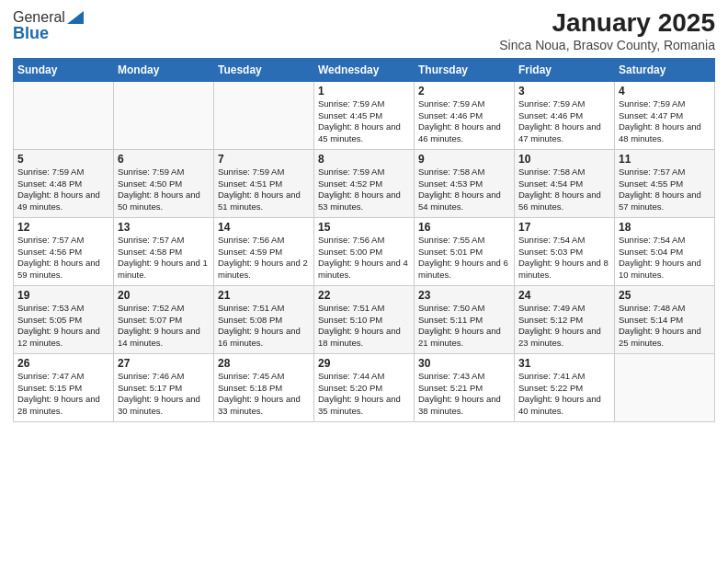 Image resolution: width=728 pixels, height=563 pixels. Describe the element at coordinates (164, 184) in the screenshot. I see `day-info: Sunset: 4:50 PM` at that location.